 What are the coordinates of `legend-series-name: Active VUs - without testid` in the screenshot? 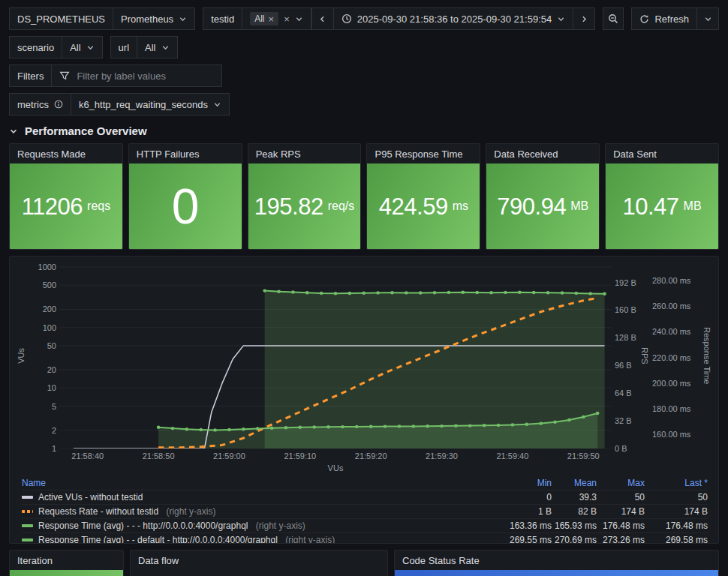 It's located at (252, 497).